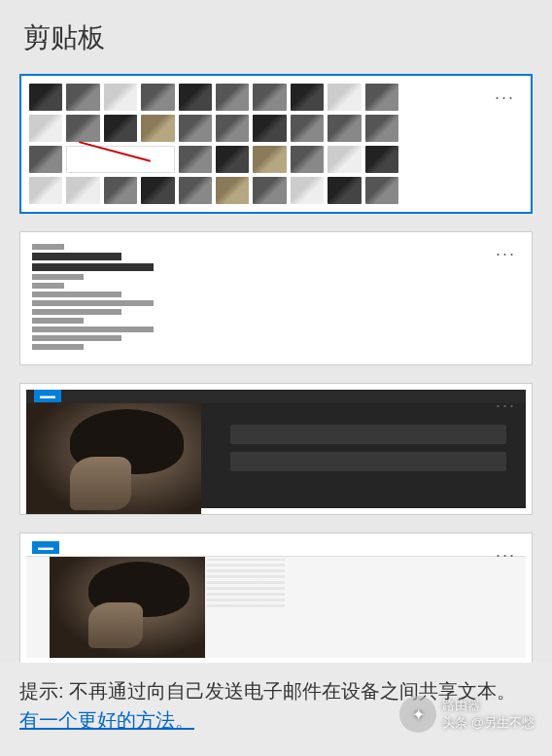 The height and width of the screenshot is (756, 552). Describe the element at coordinates (488, 705) in the screenshot. I see `watermark-text: 路由器` at that location.